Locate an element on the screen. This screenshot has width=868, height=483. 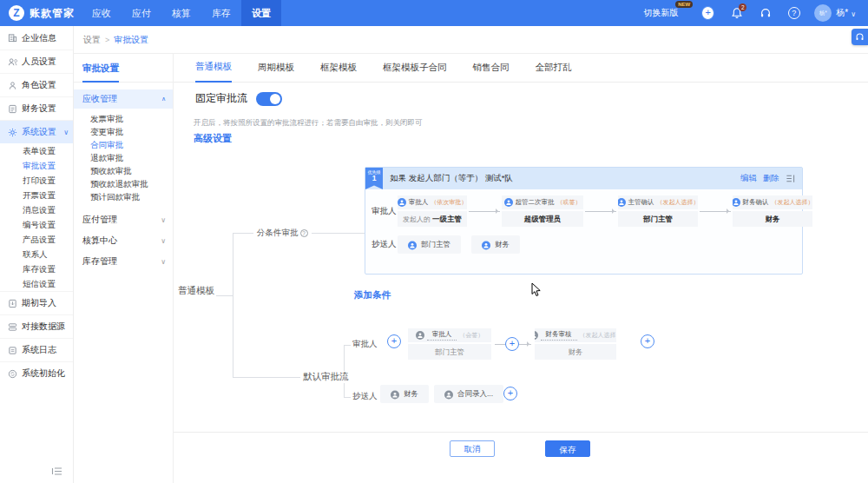
init-icon is located at coordinates (12, 374).